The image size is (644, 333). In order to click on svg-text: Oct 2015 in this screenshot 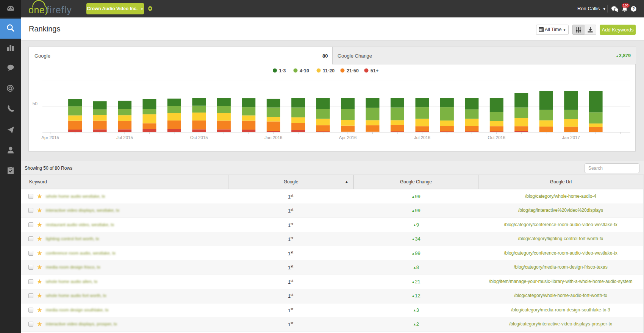, I will do `click(199, 138)`.